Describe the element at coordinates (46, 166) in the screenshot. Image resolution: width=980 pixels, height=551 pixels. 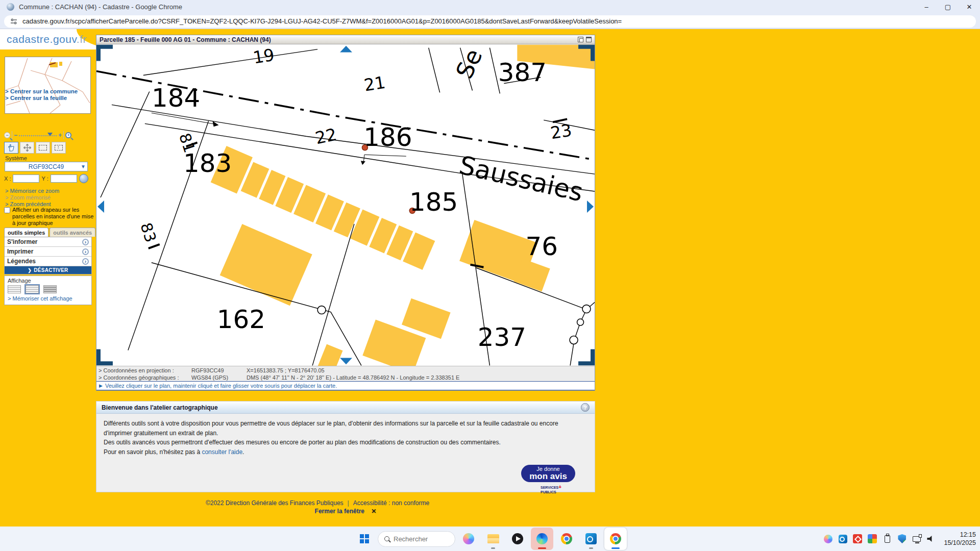
I see `system-select: RGF93CC49 ▼` at that location.